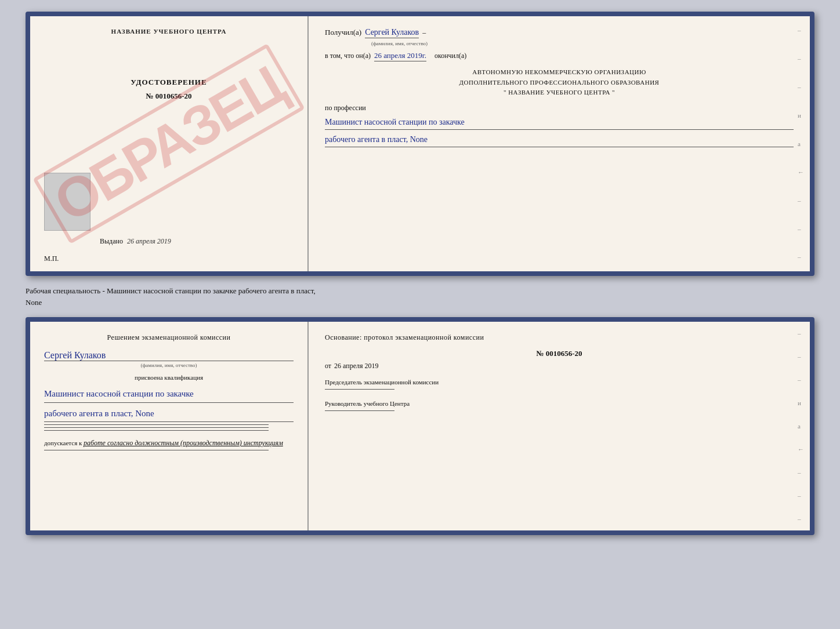  I want to click on vtom-line: в том, что он(а) 26 апреля 2019г. окончи…, so click(559, 56).